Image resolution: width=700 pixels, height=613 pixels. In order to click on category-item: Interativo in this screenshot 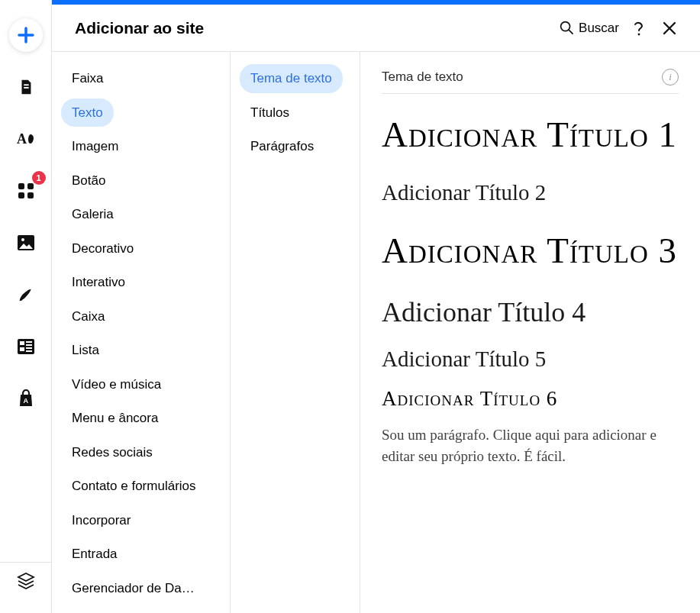, I will do `click(98, 282)`.